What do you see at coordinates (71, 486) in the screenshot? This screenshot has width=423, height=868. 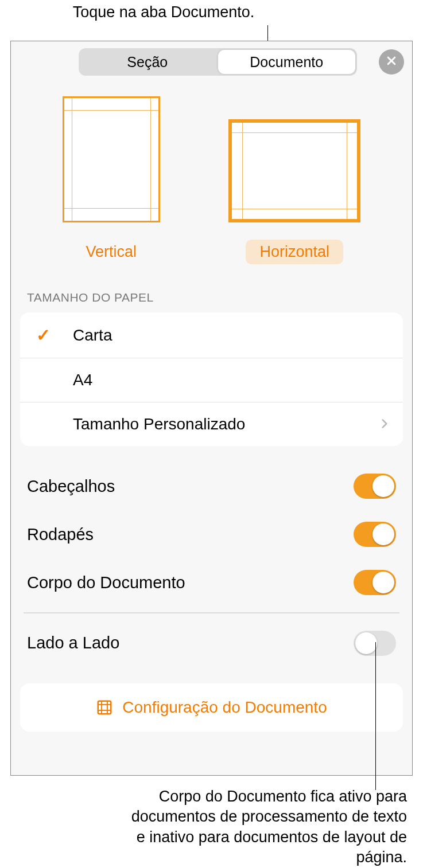 I see `headers-label: Cabeçalhos` at bounding box center [71, 486].